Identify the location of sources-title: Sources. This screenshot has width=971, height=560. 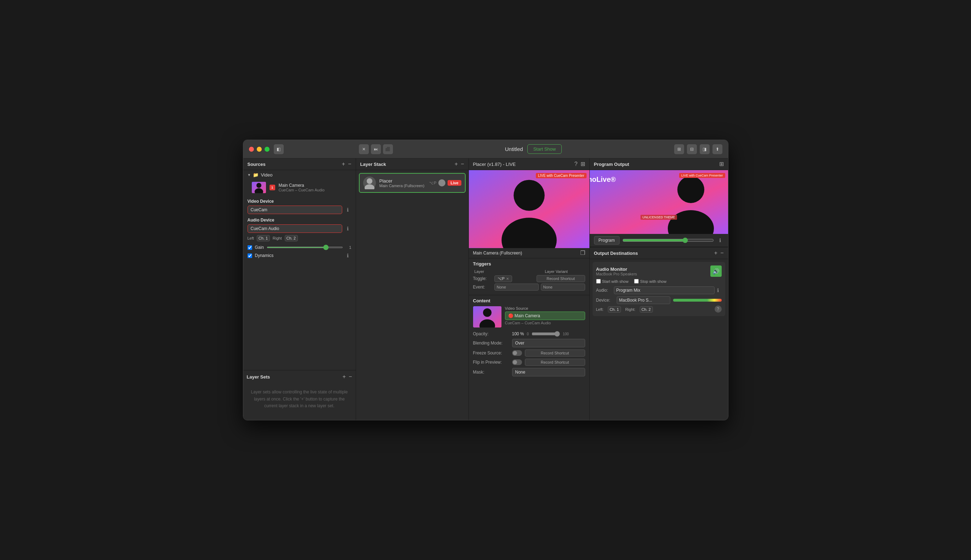
(256, 164).